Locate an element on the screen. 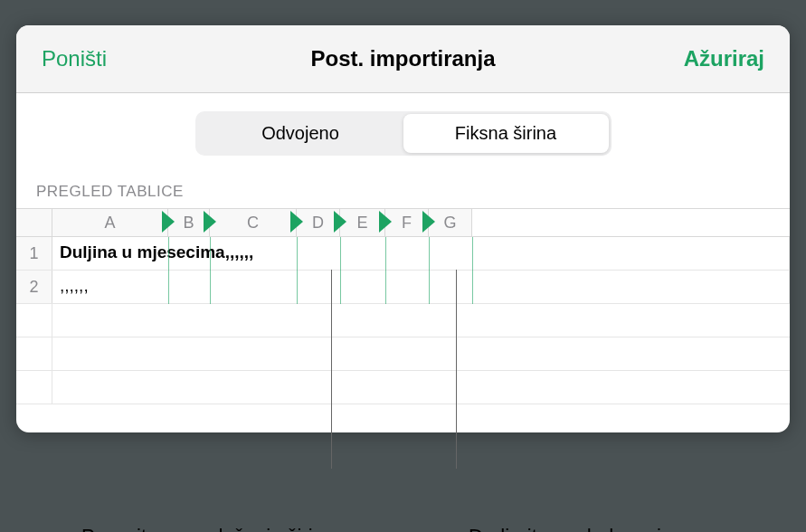 The width and height of the screenshot is (806, 532). row-number: 2 is located at coordinates (34, 287).